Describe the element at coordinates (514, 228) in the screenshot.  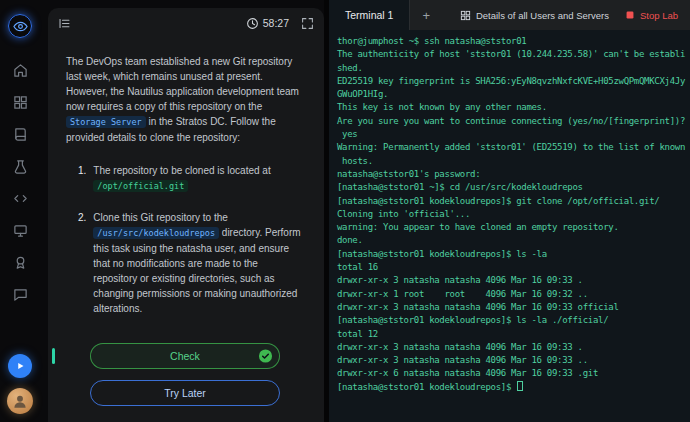
I see `terminal-line: warning: You appear to have cloned an em…` at that location.